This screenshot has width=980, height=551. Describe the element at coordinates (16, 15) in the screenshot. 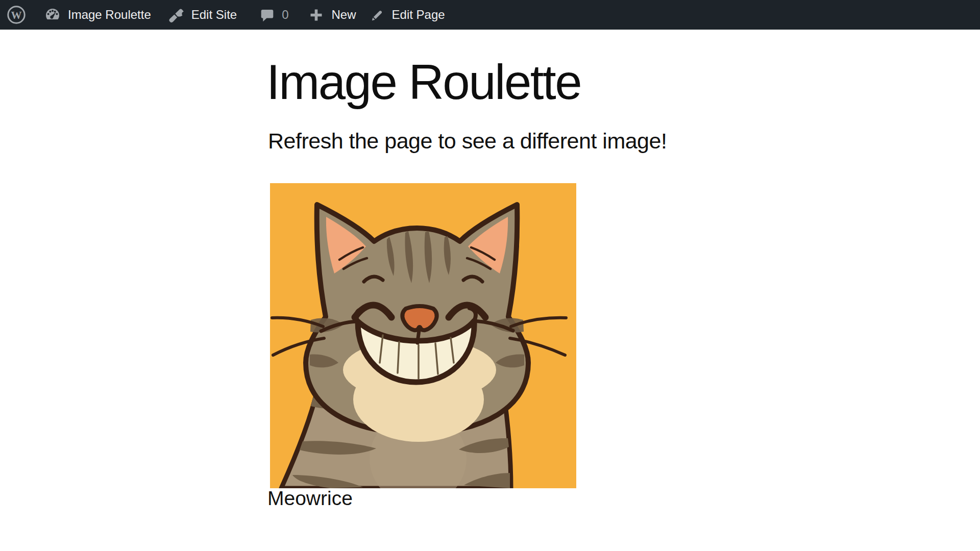

I see `svg-text: W` at that location.